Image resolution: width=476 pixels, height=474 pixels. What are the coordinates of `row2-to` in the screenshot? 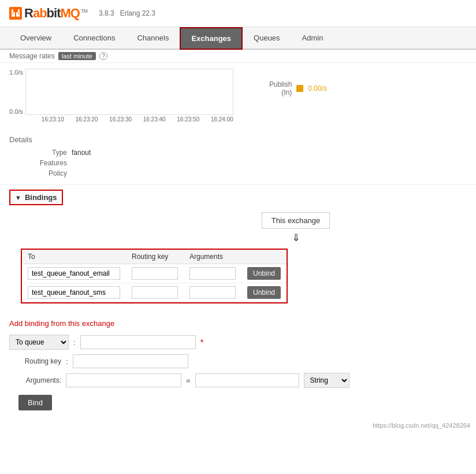 It's located at (74, 292).